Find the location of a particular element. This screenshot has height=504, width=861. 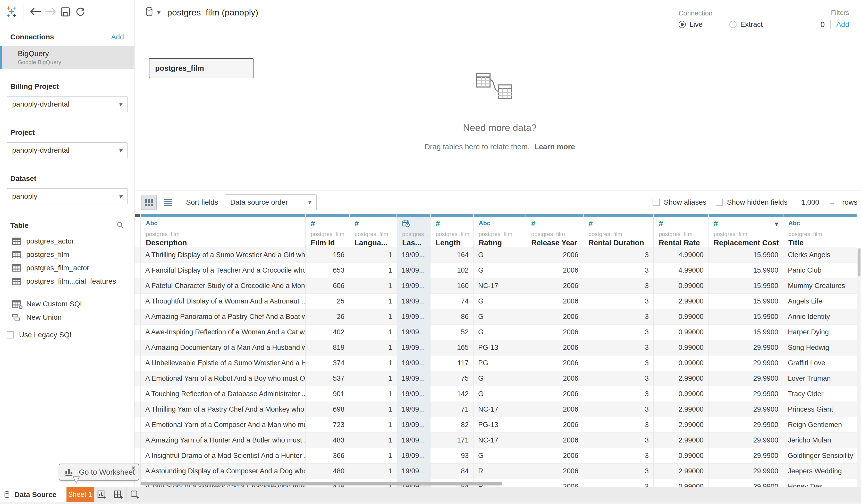

cell-title: Honey Ties is located at coordinates (820, 483).